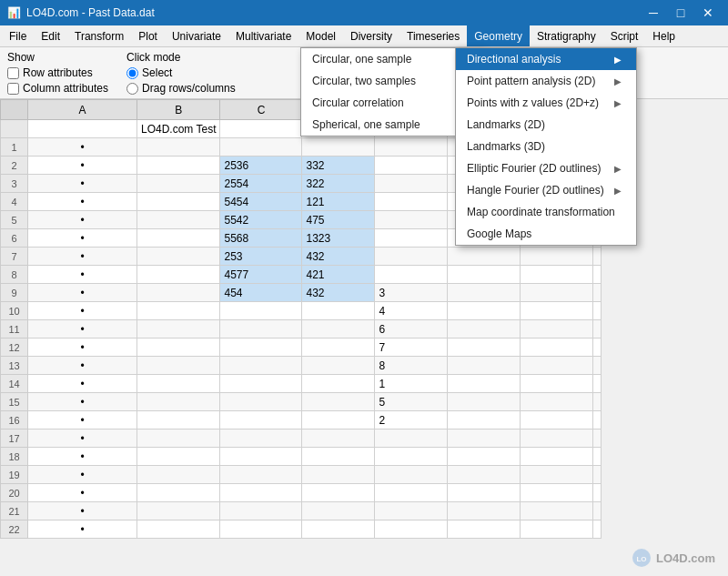 The height and width of the screenshot is (576, 728). I want to click on menu-item-transform: Transform, so click(99, 36).